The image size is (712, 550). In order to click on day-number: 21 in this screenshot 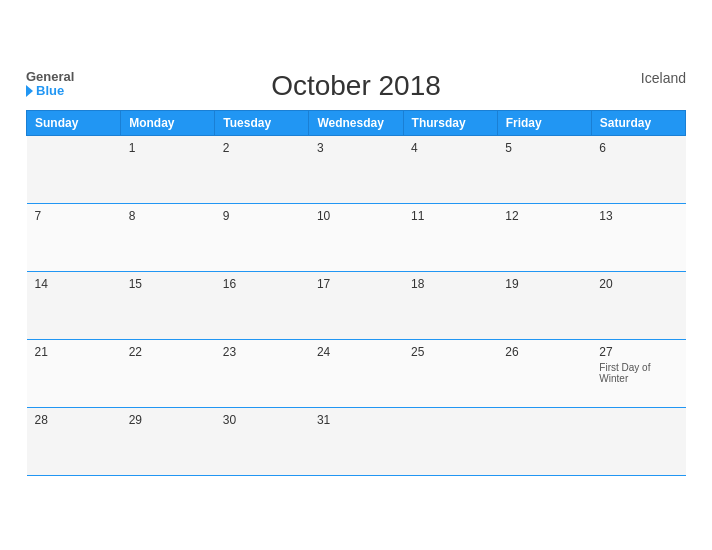, I will do `click(74, 352)`.